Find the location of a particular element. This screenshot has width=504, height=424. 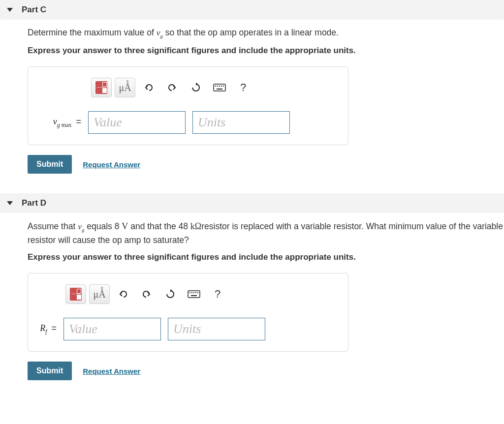

part-c-title: Part C is located at coordinates (34, 10).